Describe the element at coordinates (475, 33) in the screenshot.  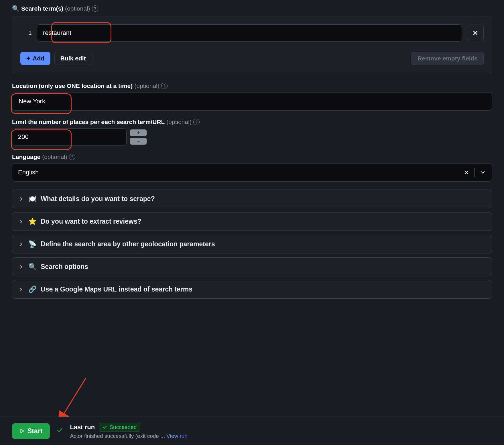
I see `close-icon` at that location.